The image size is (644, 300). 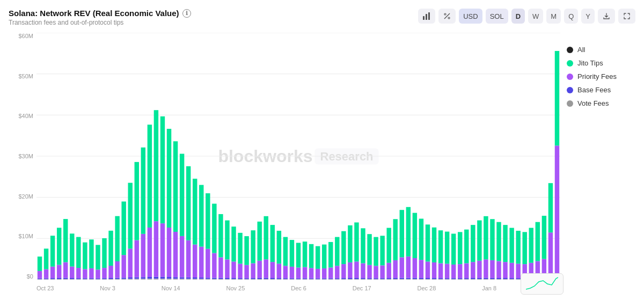 What do you see at coordinates (571, 16) in the screenshot?
I see `period-q-btn: Q` at bounding box center [571, 16].